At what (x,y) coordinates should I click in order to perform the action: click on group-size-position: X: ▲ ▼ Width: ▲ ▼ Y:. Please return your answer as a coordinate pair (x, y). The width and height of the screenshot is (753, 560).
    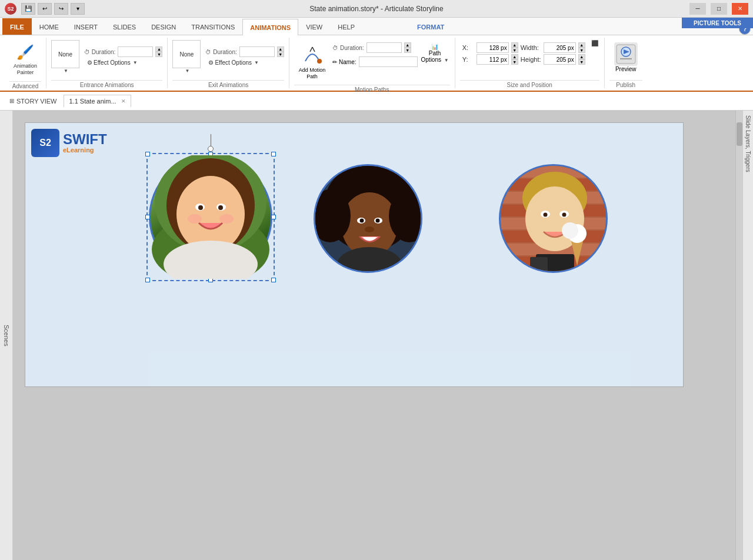
    Looking at the image, I should click on (530, 63).